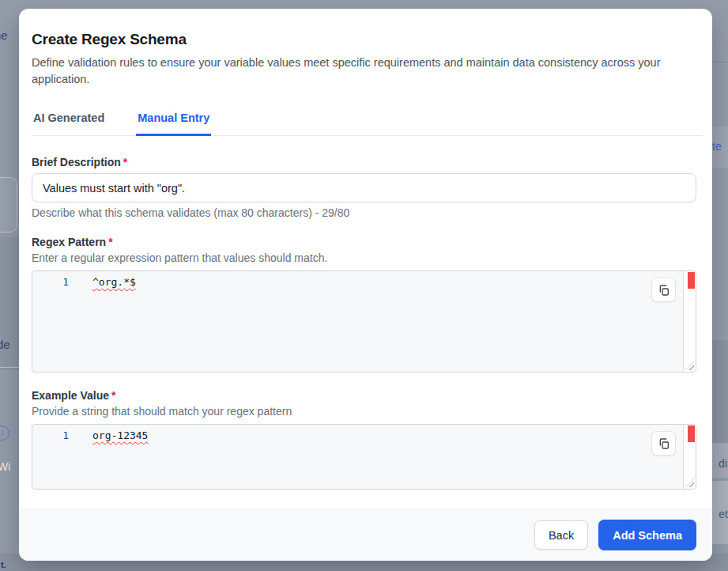 This screenshot has width=728, height=571. Describe the element at coordinates (4, 35) in the screenshot. I see `bg-text-fragment: ne` at that location.